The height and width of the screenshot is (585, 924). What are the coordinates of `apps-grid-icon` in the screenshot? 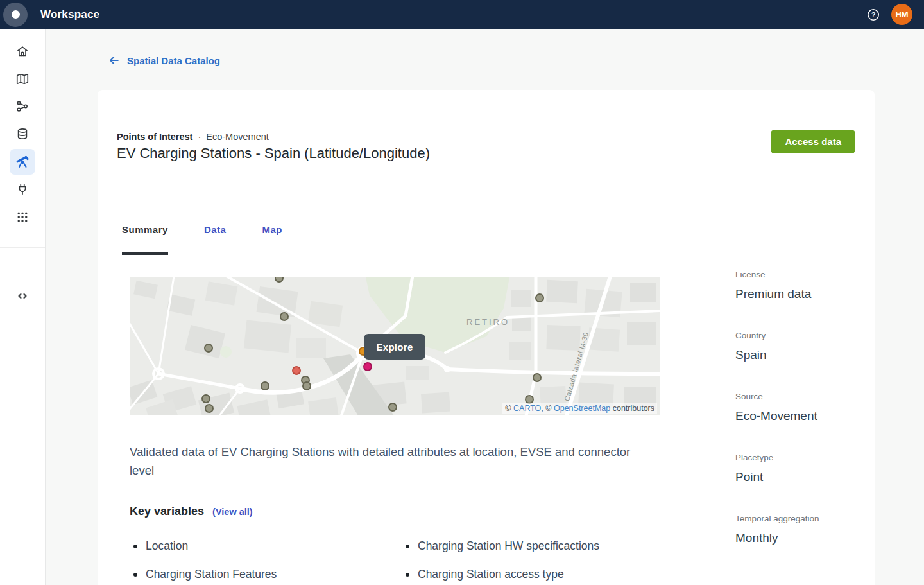 It's located at (22, 217).